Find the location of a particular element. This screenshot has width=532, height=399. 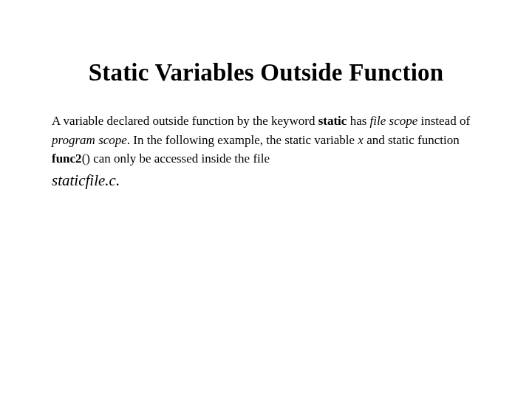

term-program-scope: program scope is located at coordinates (89, 140).